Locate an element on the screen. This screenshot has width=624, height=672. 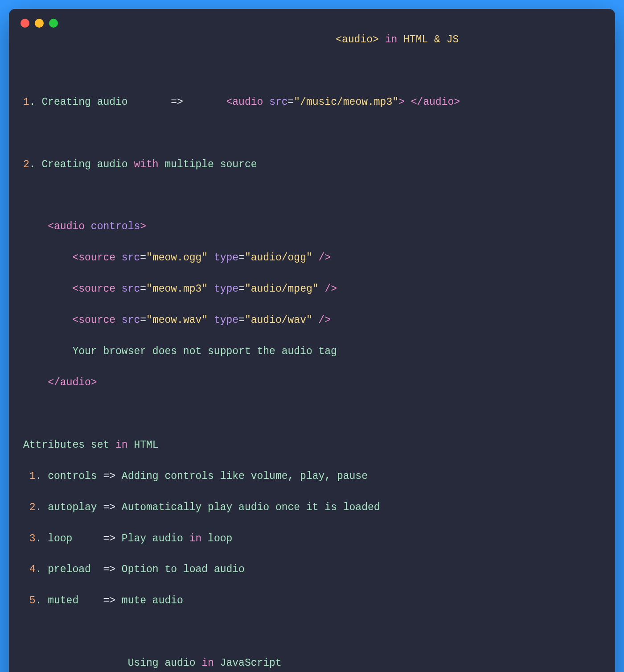
src-val: "/music/meow.mp3" is located at coordinates (346, 102).